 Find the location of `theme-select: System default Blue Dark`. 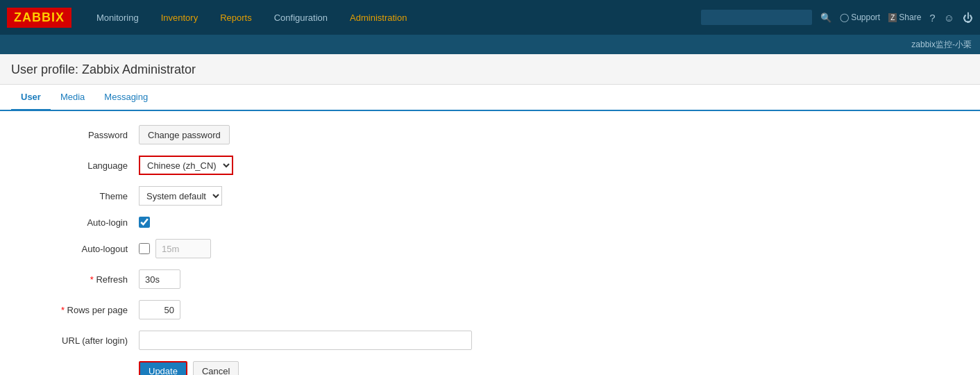

theme-select: System default Blue Dark is located at coordinates (180, 196).